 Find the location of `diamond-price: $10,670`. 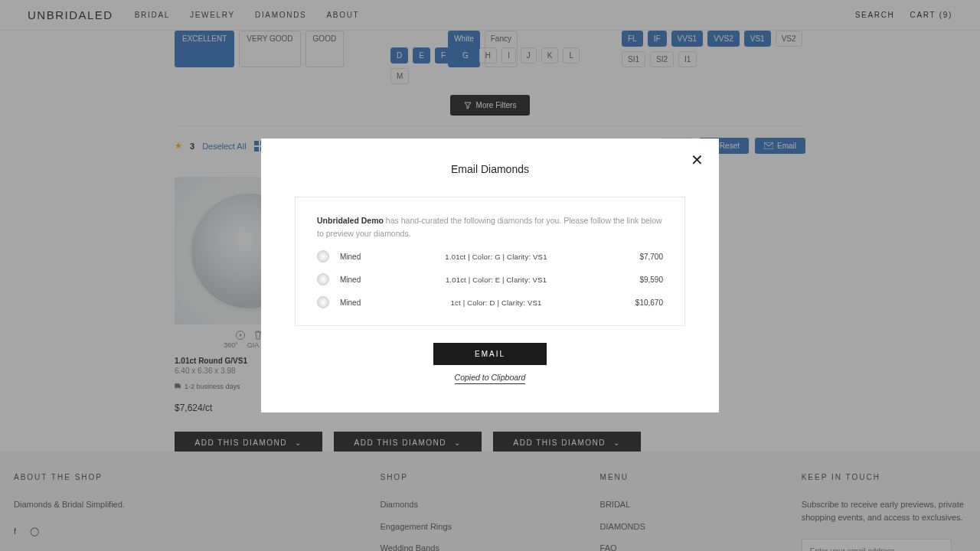

diamond-price: $10,670 is located at coordinates (640, 303).